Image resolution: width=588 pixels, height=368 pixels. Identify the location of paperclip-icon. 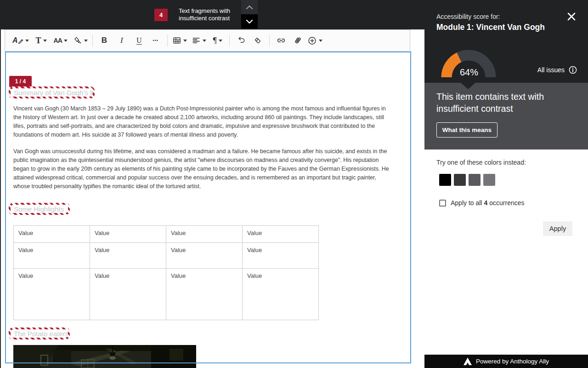
(298, 40).